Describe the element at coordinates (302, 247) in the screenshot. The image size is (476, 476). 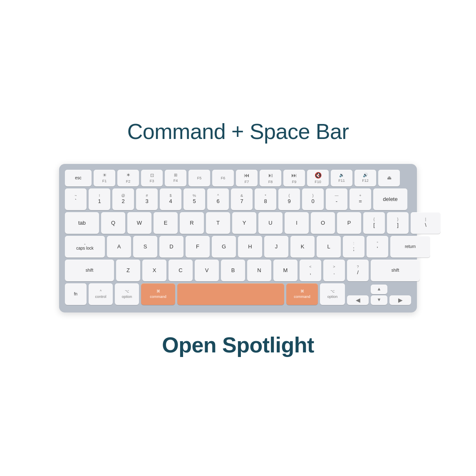
I see `key-k: K` at that location.